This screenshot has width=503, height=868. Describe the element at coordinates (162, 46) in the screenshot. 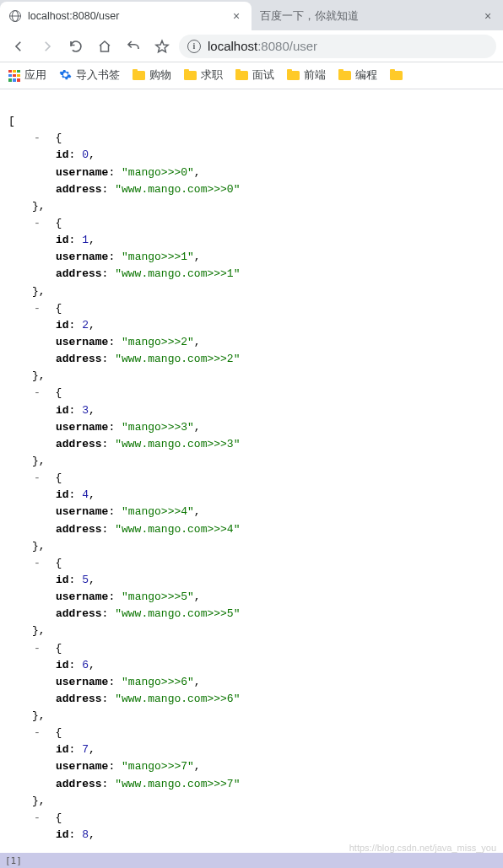

I see `bookmark-star-button` at that location.